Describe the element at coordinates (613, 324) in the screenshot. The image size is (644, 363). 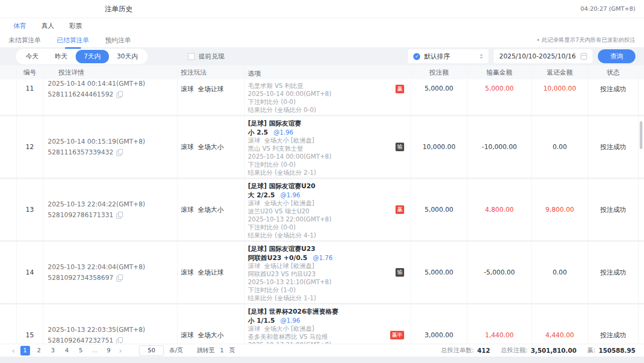
I see `status-cell: 投注成功` at that location.